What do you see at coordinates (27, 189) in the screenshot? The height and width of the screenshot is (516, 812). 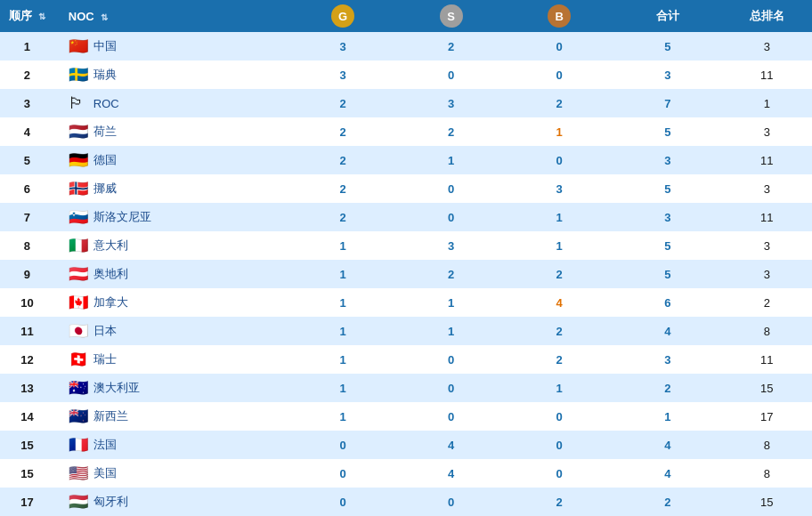 I see `cell-rank: 6` at bounding box center [27, 189].